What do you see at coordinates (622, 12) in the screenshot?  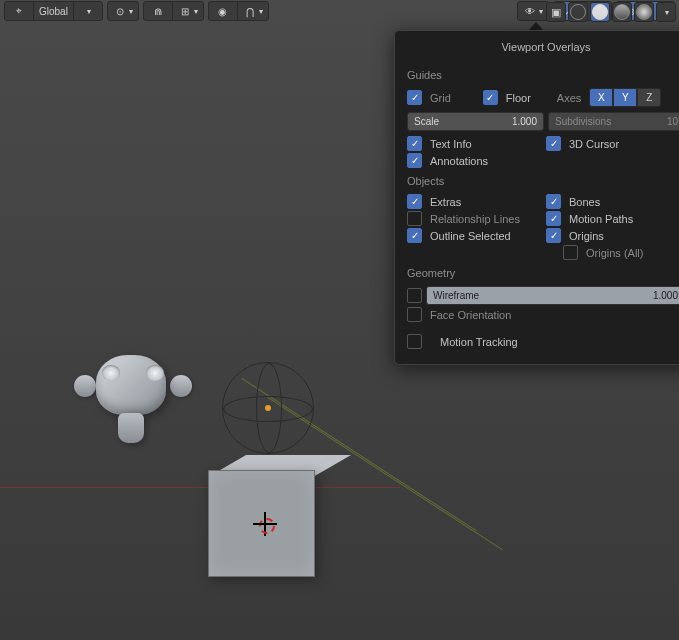 I see `lookdev-shading` at bounding box center [622, 12].